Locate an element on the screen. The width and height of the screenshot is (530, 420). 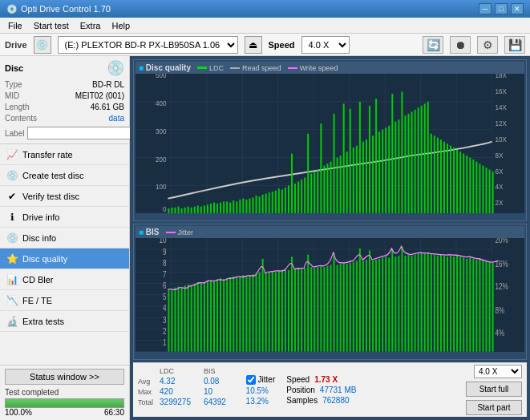
svg-text: 4X is located at coordinates (500, 188).